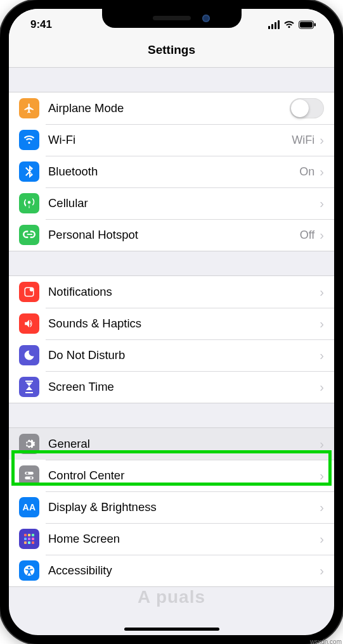  I want to click on row-label: Home Screen, so click(184, 539).